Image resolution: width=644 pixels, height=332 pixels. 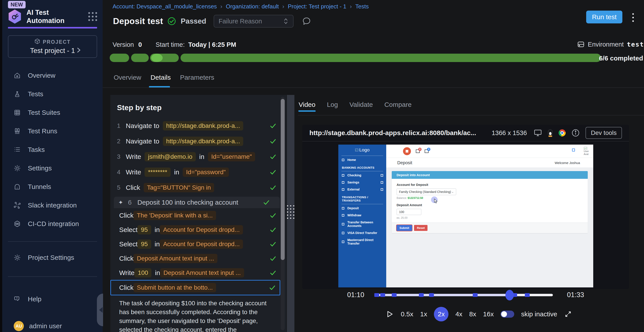 What do you see at coordinates (317, 6) in the screenshot?
I see `breadcrumb-link: Project: Test project - 1` at bounding box center [317, 6].